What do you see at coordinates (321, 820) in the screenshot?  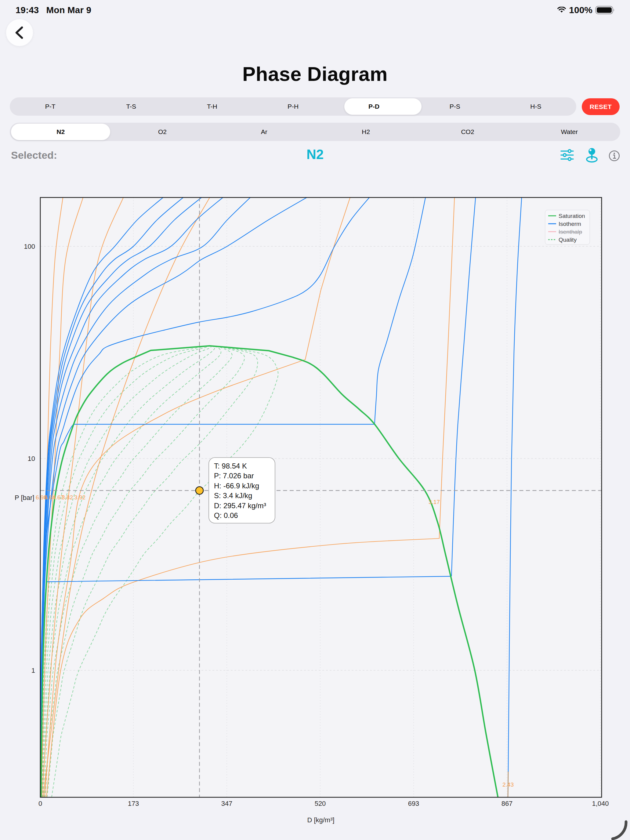 I see `svg-text: D [kg/m³]` at bounding box center [321, 820].